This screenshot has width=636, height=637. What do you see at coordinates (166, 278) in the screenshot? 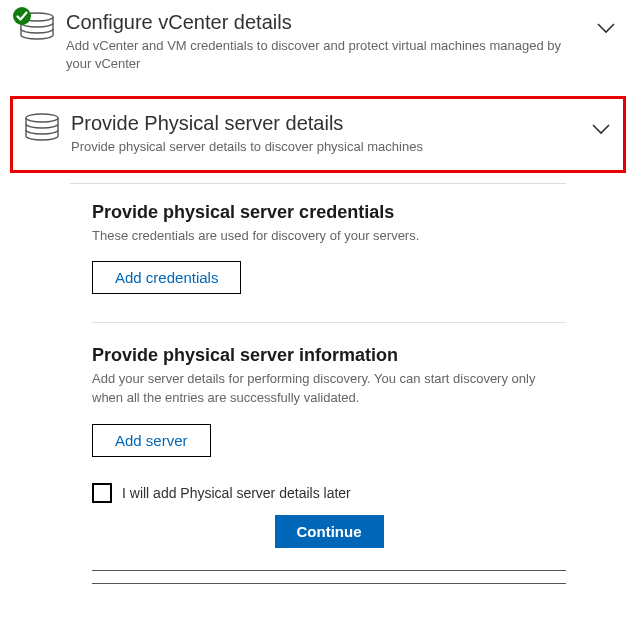
I see `add-credentials-button: Add credentials` at bounding box center [166, 278].